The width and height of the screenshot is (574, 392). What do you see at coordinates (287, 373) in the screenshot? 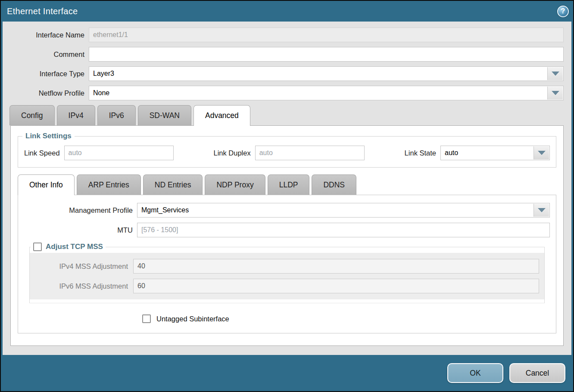
I see `dialog-footer: OK Cancel` at bounding box center [287, 373].